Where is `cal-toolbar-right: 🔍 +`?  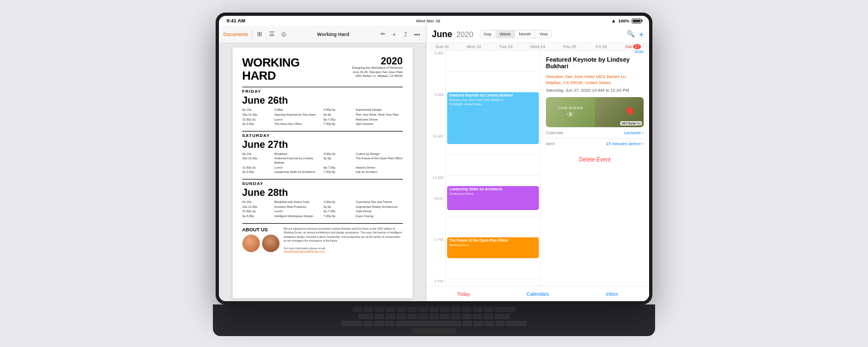 cal-toolbar-right: 🔍 + is located at coordinates (635, 34).